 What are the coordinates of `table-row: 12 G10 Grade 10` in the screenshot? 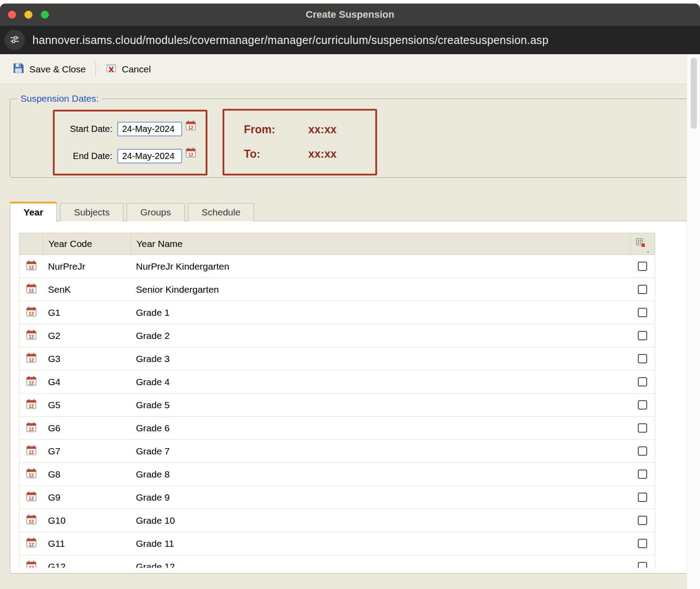 It's located at (337, 521).